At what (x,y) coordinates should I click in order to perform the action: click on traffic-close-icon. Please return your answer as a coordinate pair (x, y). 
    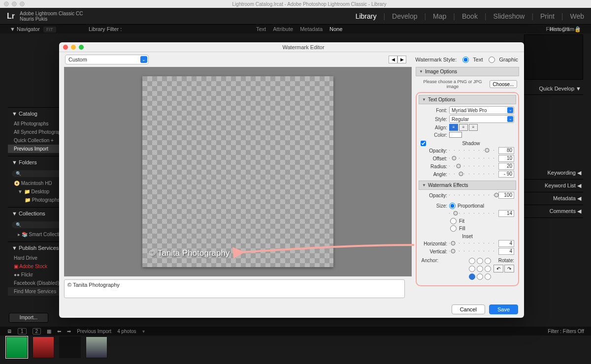
    Looking at the image, I should click on (6, 4).